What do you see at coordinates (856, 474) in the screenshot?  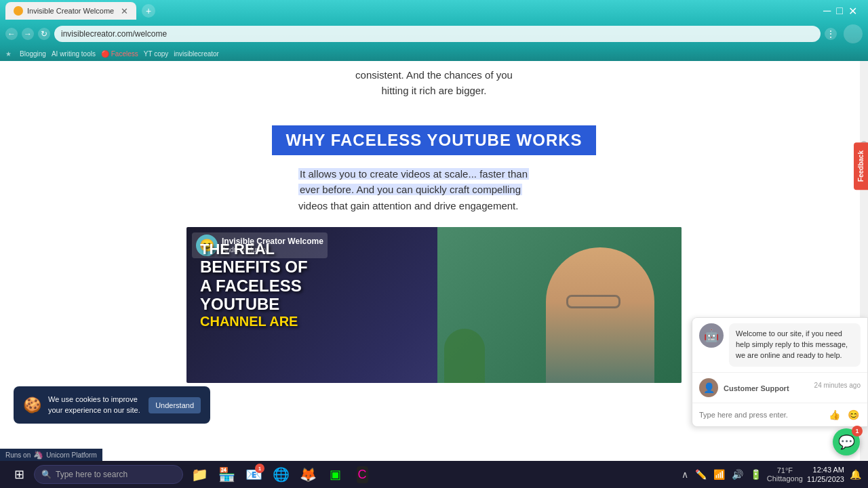 I see `notification-icon: 🔔` at bounding box center [856, 474].